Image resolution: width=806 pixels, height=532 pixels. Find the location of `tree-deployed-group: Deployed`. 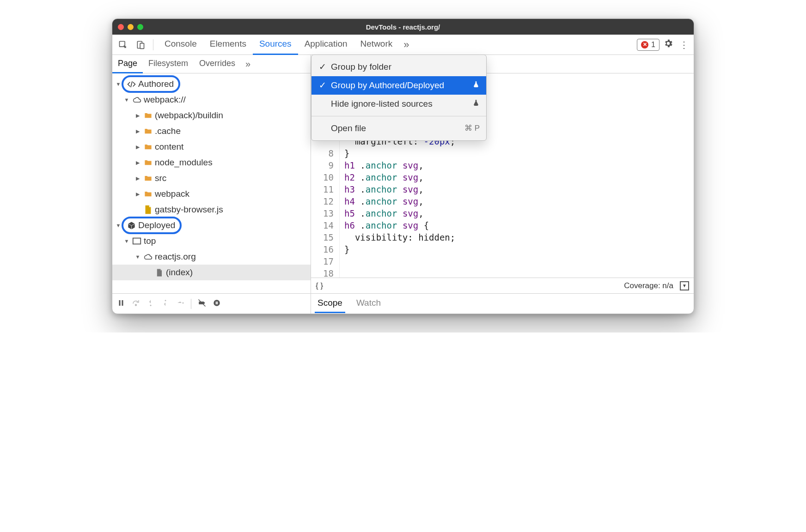

tree-deployed-group: Deployed is located at coordinates (212, 225).